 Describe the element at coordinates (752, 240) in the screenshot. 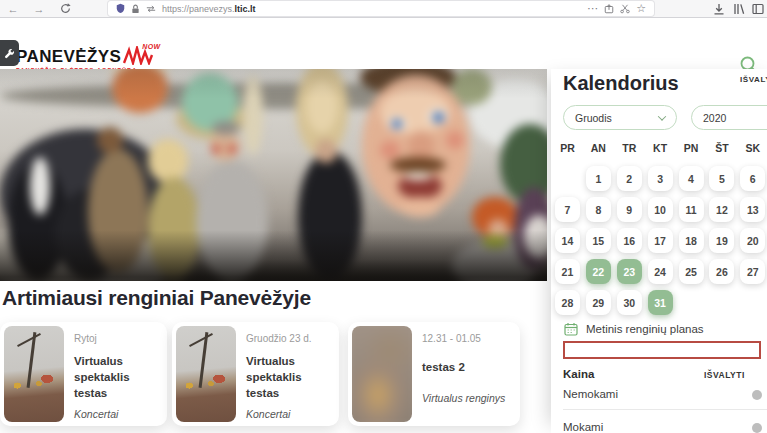

I see `calendar-day-20: 20` at that location.